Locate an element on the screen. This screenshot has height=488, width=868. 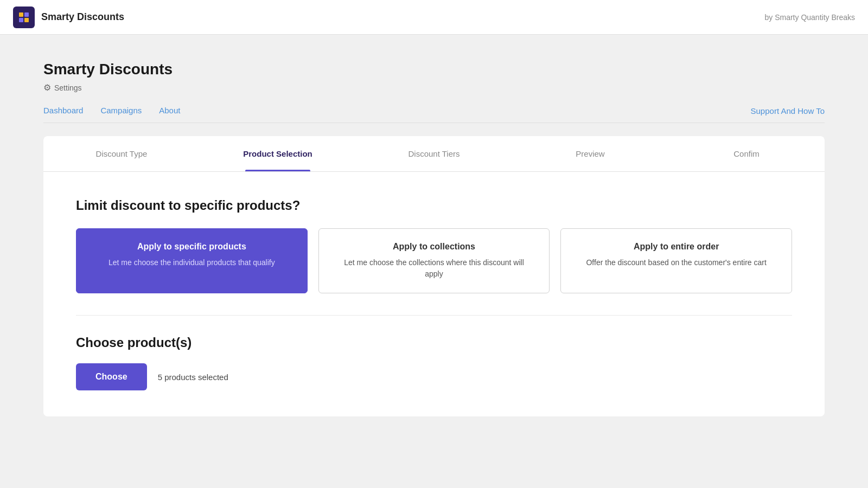
option-entire-order: Apply to entire order Offer the discount… is located at coordinates (676, 261).